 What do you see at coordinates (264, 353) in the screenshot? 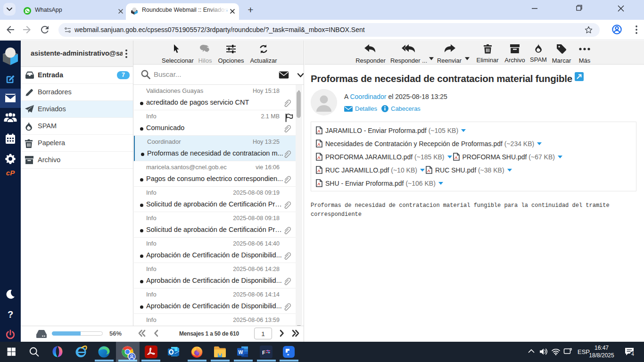
I see `svg-text: F` at bounding box center [264, 353].